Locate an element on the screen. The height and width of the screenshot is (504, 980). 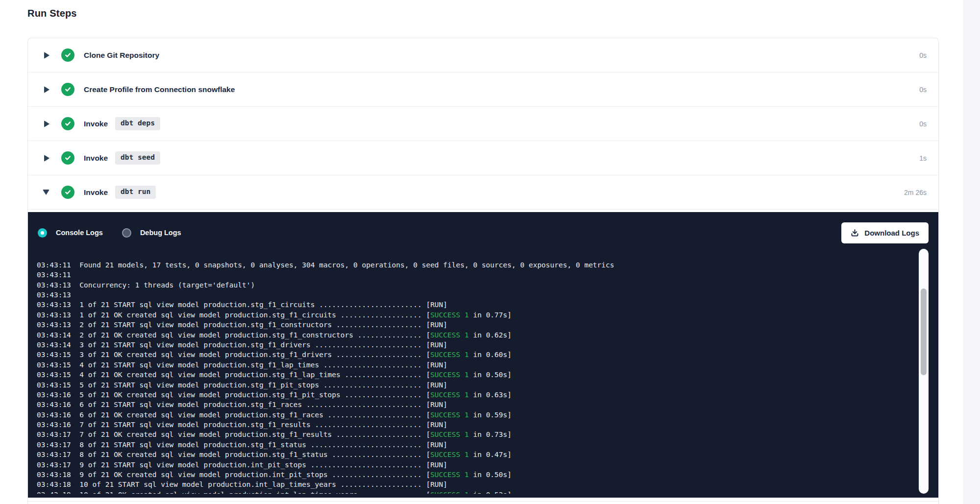
step-label: Clone Git Repository is located at coordinates (122, 55).